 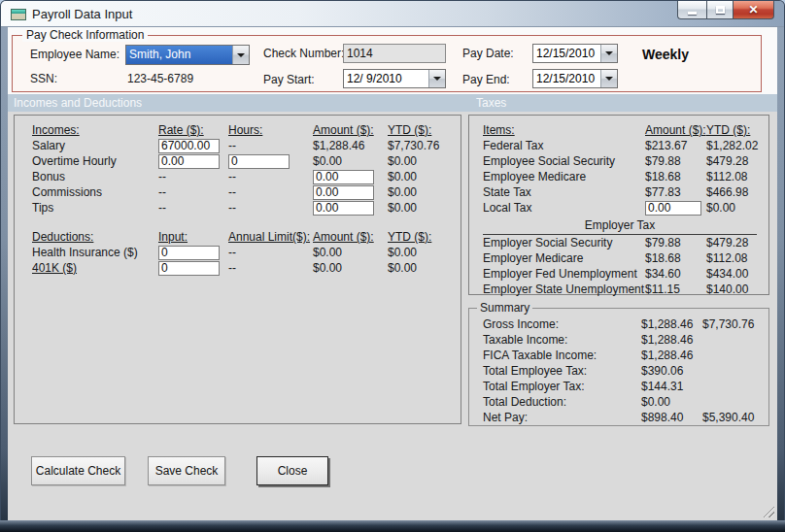 I want to click on table-cell: Employer Medicare, so click(x=563, y=258).